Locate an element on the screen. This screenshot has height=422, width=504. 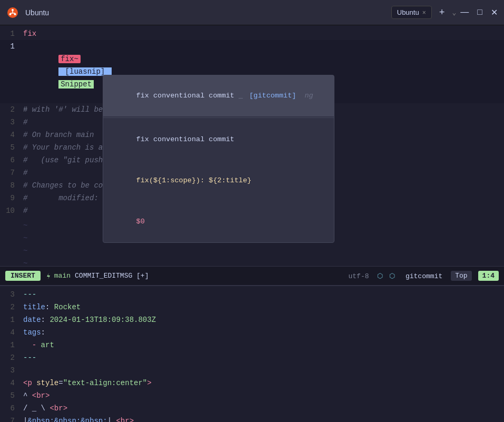
lower-code-line: 3 is located at coordinates (252, 370).